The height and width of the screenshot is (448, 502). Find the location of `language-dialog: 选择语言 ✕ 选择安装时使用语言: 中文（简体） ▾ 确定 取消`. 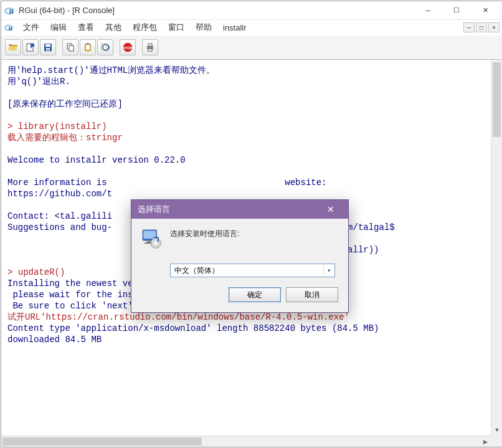

language-dialog: 选择语言 ✕ 选择安装时使用语言: 中文（简体） ▾ 确定 取消 is located at coordinates (240, 256).